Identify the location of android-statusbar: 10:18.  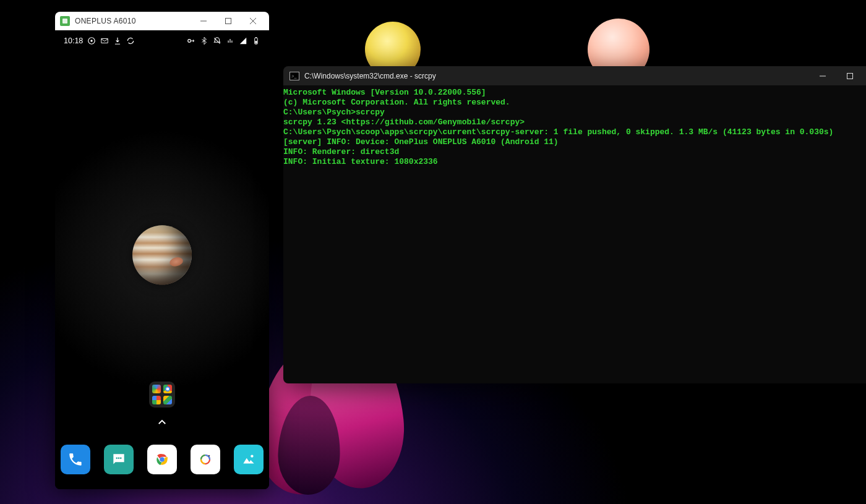
(162, 41).